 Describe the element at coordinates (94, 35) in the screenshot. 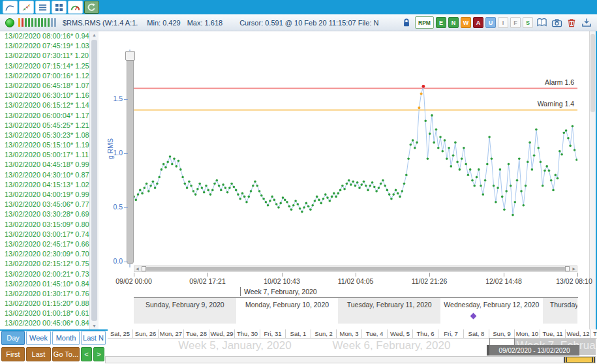

I see `scroll-up-icon: ▲` at that location.